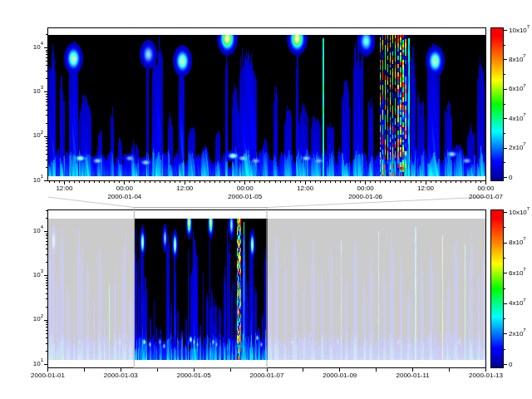 This screenshot has height=399, width=532. Describe the element at coordinates (517, 334) in the screenshot. I see `bottom-colorbar-tick-label: 2x107` at that location.